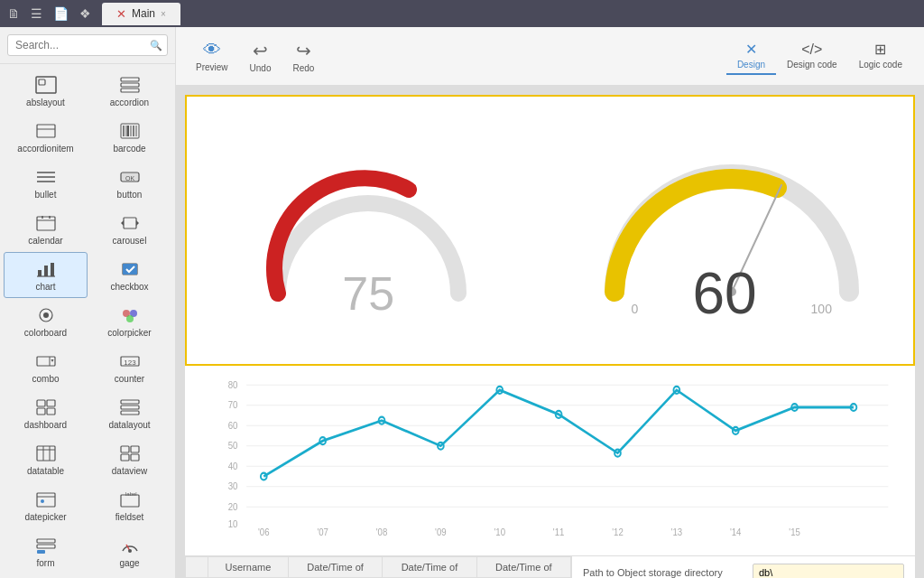 The height and width of the screenshot is (578, 924). What do you see at coordinates (335, 567) in the screenshot?
I see `col-header-datetime1: Date/Time of` at bounding box center [335, 567].